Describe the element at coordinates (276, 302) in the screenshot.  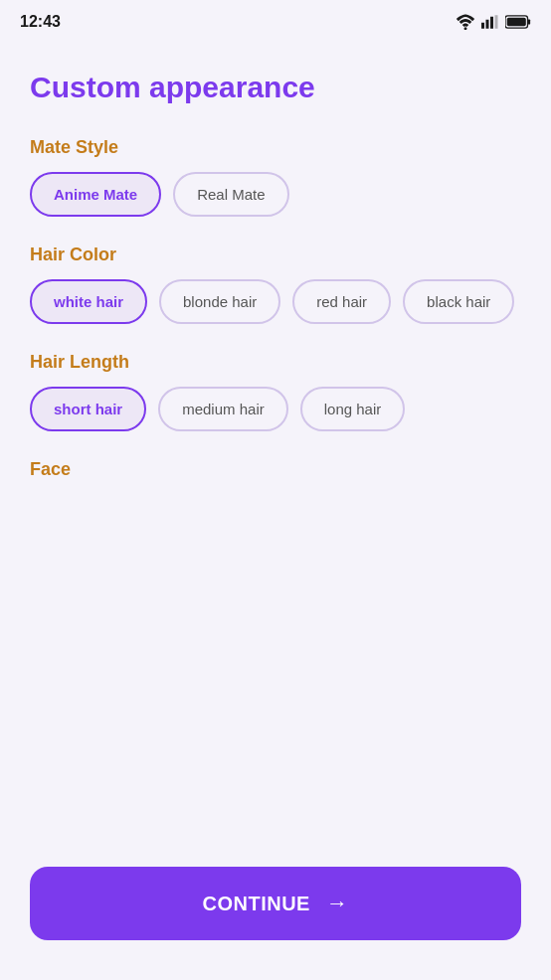
I see `hair-color-options: white hair blonde hair red hair black ha…` at that location.